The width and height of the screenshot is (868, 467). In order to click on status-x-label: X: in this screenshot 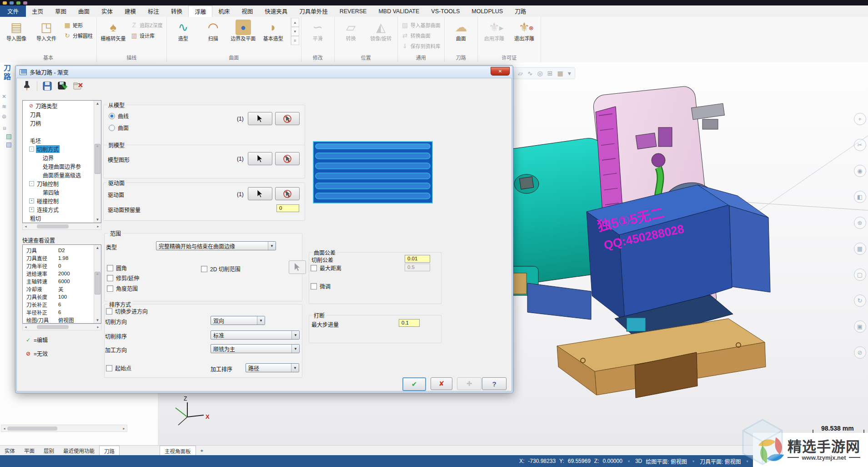, I will do `click(522, 461)`.